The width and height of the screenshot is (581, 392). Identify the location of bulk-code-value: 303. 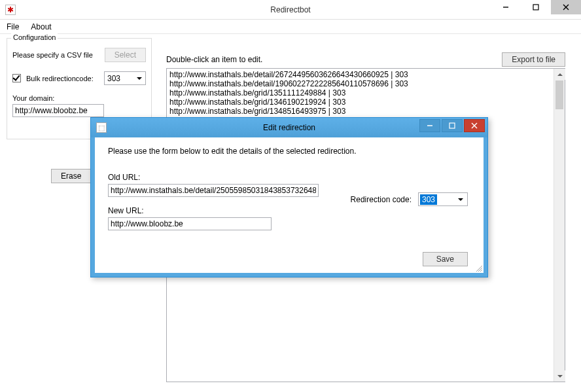
(114, 79).